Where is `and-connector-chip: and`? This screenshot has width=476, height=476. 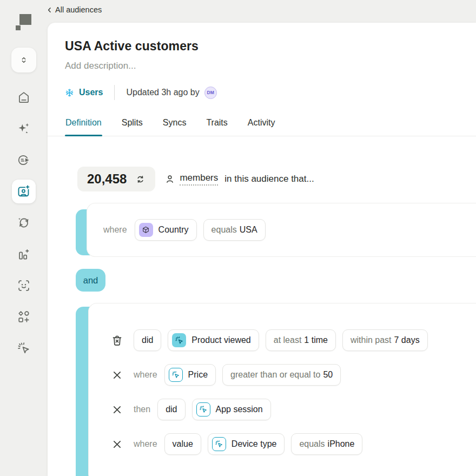
and-connector-chip: and is located at coordinates (91, 280).